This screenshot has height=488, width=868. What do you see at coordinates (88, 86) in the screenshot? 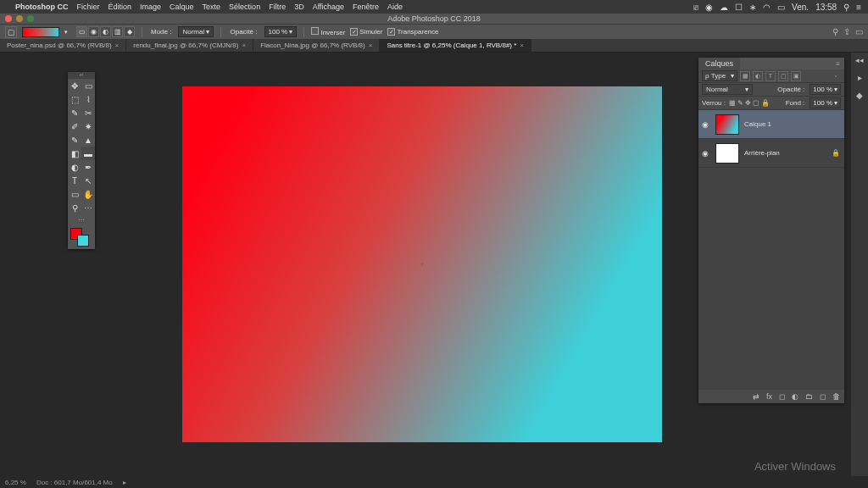
I see `artboard-tool: ▭` at bounding box center [88, 86].